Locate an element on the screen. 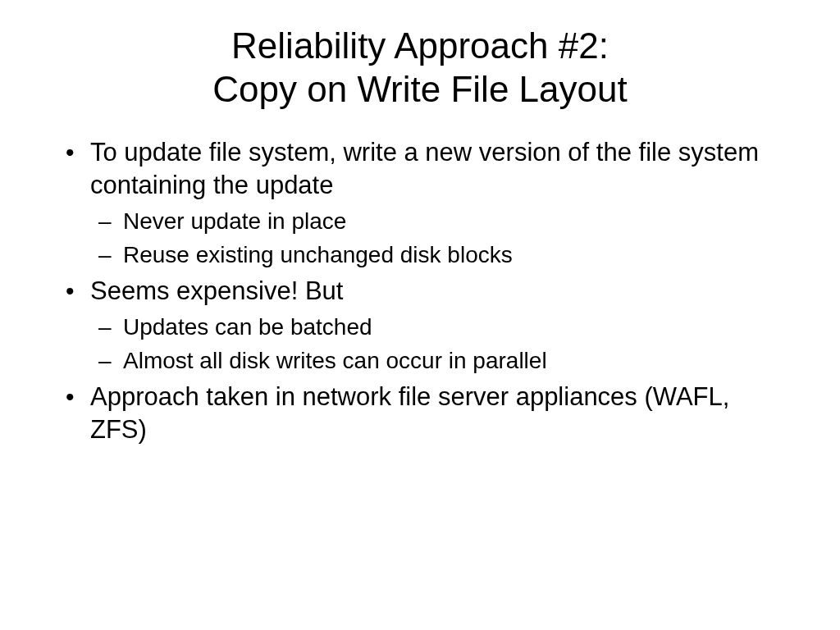 The height and width of the screenshot is (630, 840). bullet-text: Approach taken in network file server ap… is located at coordinates (410, 413).